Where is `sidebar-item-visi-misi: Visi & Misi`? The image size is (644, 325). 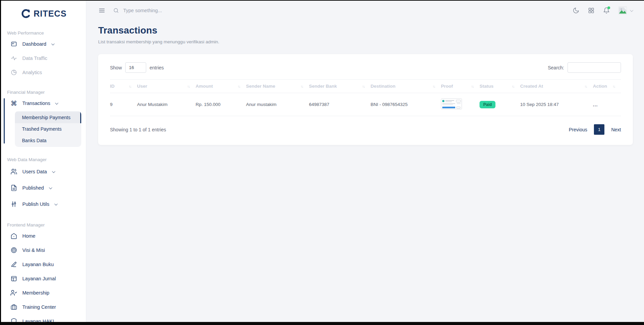 sidebar-item-visi-misi: Visi & Misi is located at coordinates (43, 250).